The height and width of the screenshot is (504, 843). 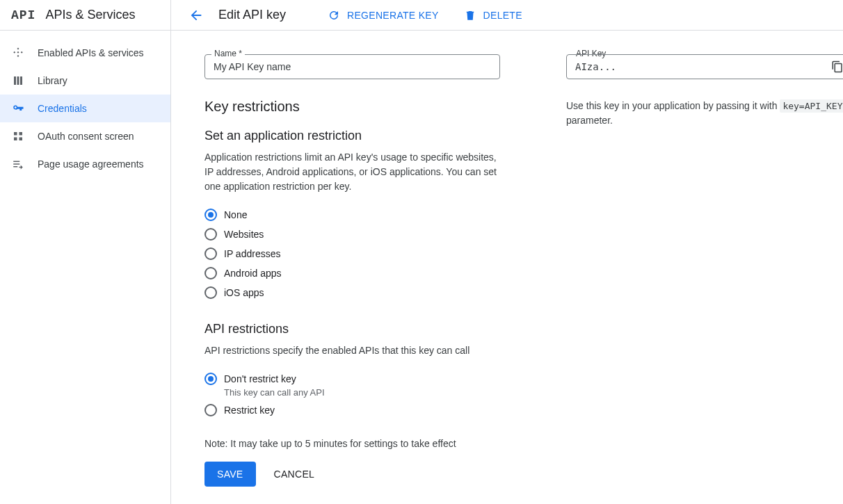 What do you see at coordinates (705, 67) in the screenshot?
I see `api-key-field-wrap: API Key AIza...` at bounding box center [705, 67].